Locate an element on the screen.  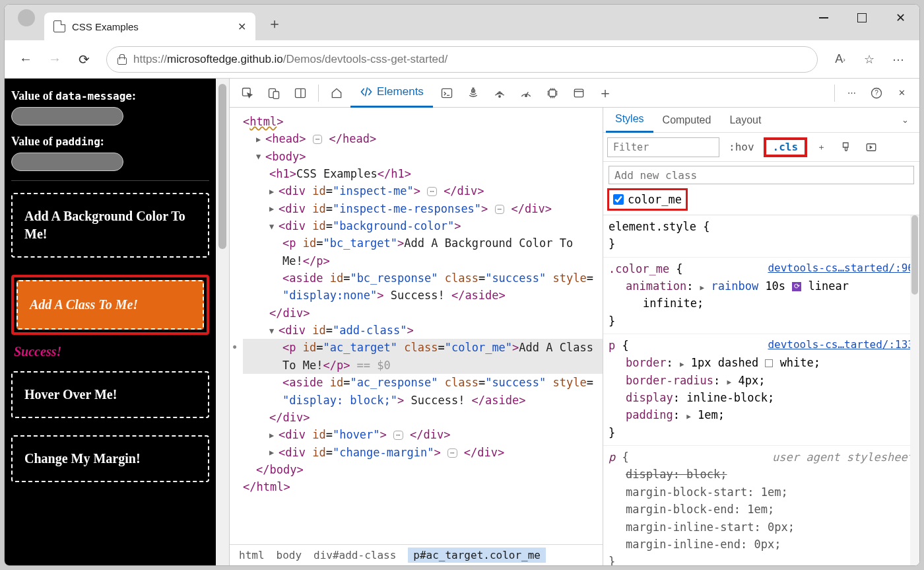
add-class-input is located at coordinates (762, 175).